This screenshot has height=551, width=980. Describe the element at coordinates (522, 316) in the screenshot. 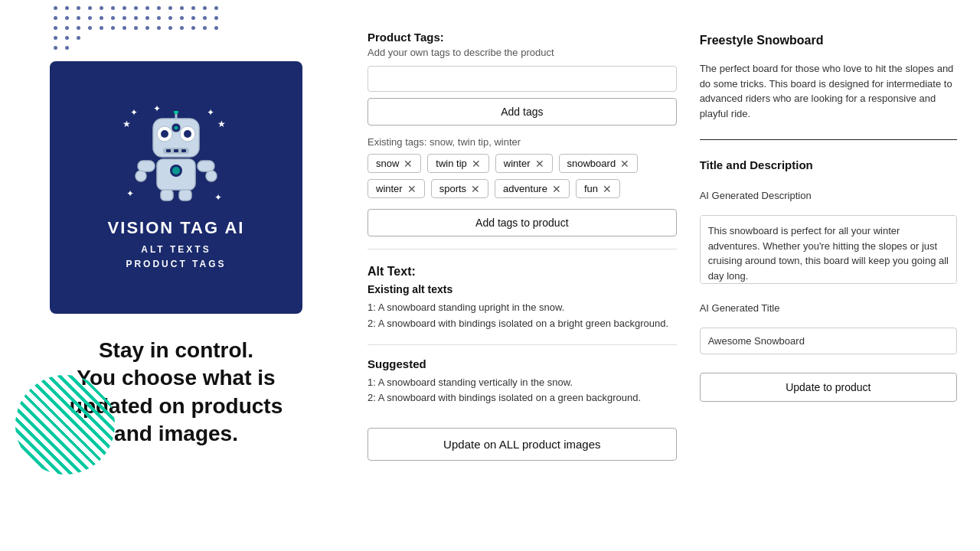

I see `existing-alt-content: 1: A snowboard standing upright in the s…` at that location.